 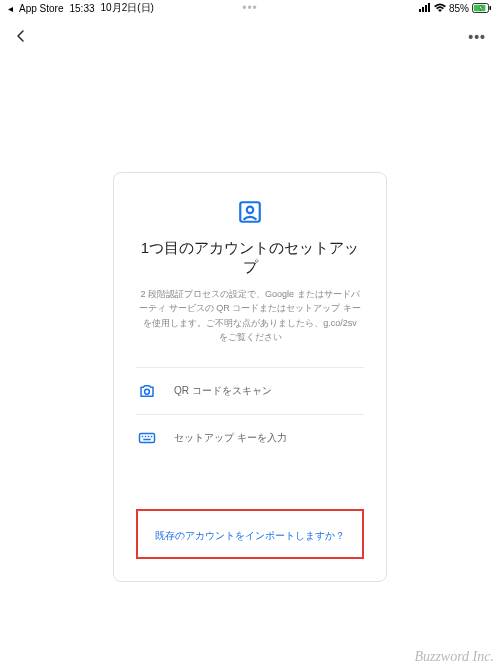 What do you see at coordinates (250, 212) in the screenshot?
I see `account-box-icon` at bounding box center [250, 212].